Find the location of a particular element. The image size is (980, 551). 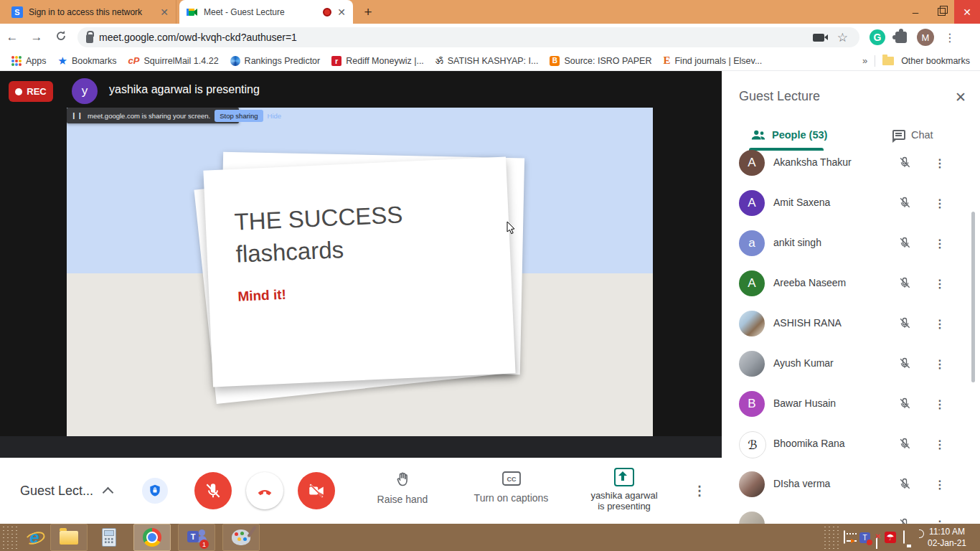

bookmark-satish-kashyap: SATISH KASHYAP: I... is located at coordinates (487, 61).